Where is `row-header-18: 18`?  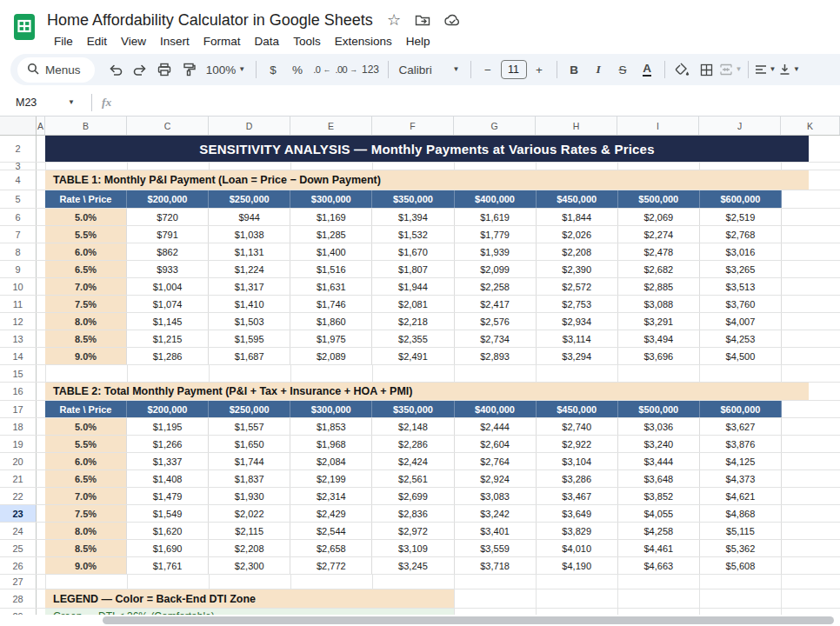 row-header-18: 18 is located at coordinates (18, 426).